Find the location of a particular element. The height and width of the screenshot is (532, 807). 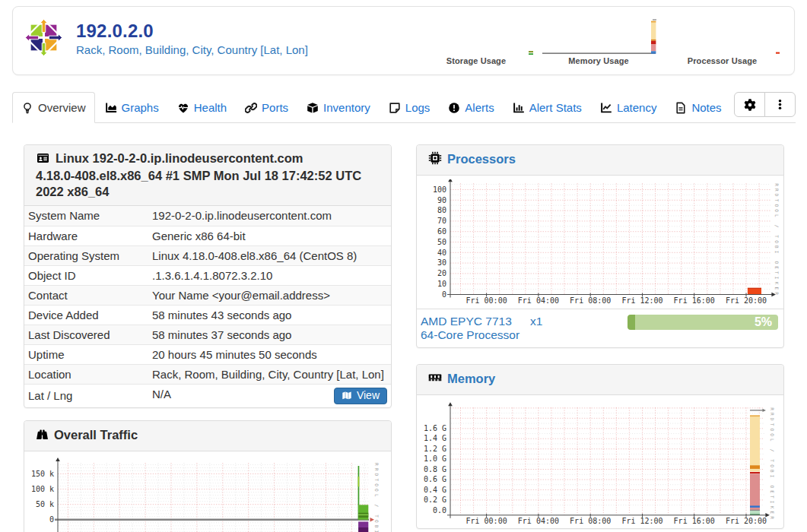

tab-ports: Ports is located at coordinates (266, 108).